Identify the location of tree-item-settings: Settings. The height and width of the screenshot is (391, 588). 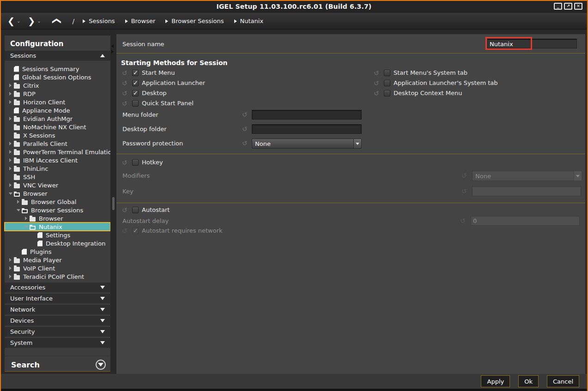
(57, 235).